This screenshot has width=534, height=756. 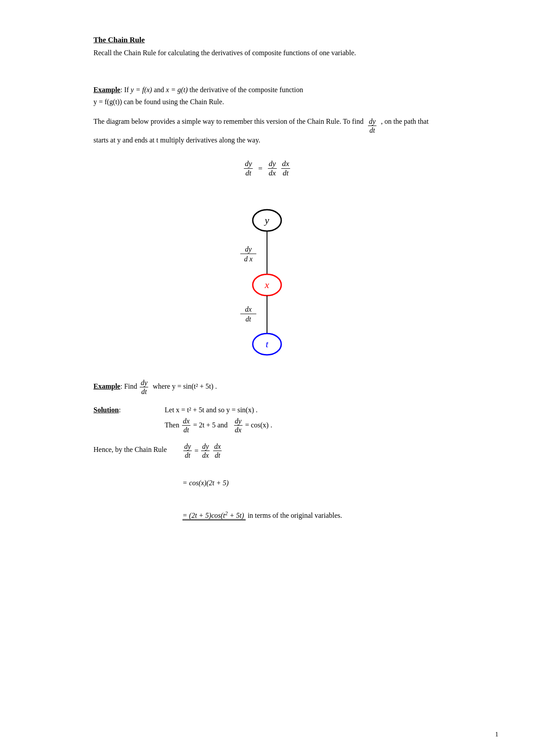 What do you see at coordinates (272, 169) in the screenshot?
I see `formula-rhs1: dy dx` at bounding box center [272, 169].